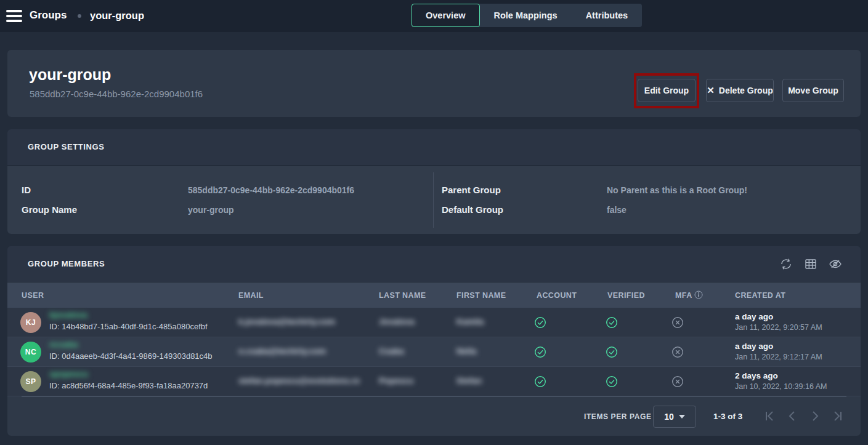 The height and width of the screenshot is (445, 868). Describe the element at coordinates (481, 295) in the screenshot. I see `col-first-name: FIRST NAME` at that location.